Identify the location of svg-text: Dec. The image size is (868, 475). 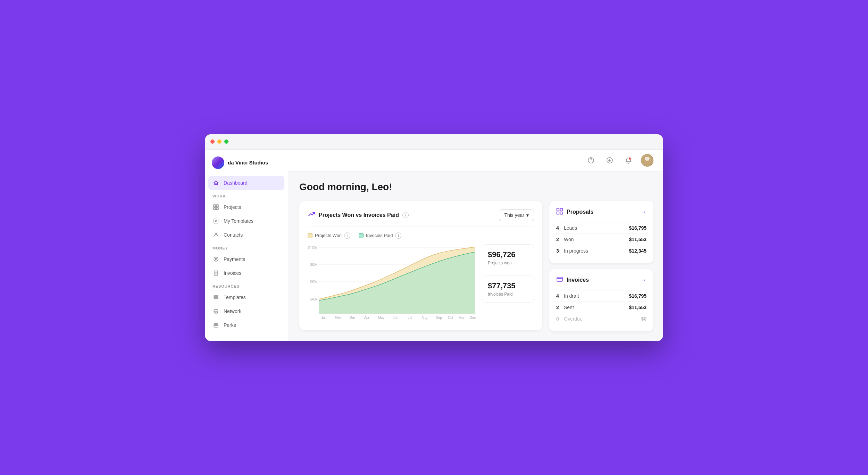
(473, 317).